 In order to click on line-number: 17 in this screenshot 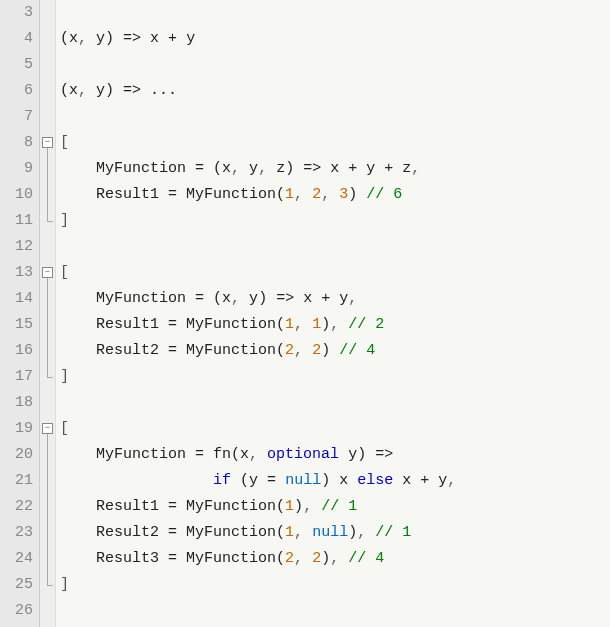, I will do `click(18, 377)`.